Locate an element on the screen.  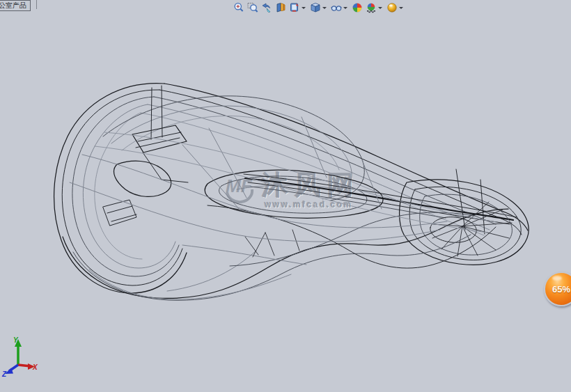
heads-up-view-toolbar is located at coordinates (319, 7).